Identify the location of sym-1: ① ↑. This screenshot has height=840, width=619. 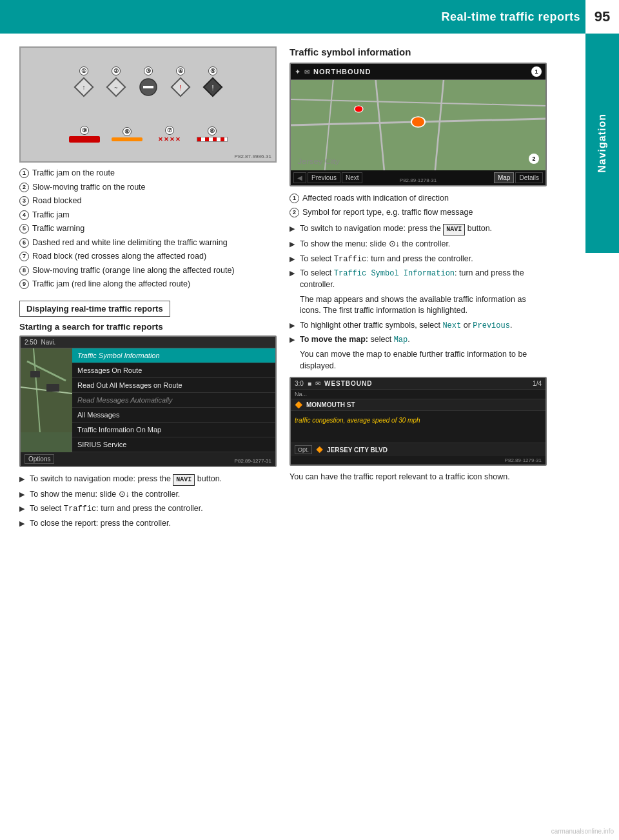
(84, 82).